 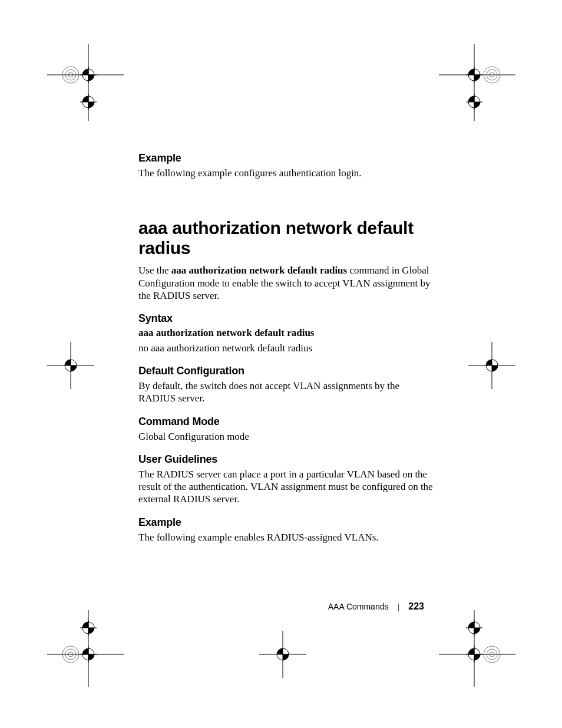 I want to click on footer-page-number: 223, so click(x=416, y=606).